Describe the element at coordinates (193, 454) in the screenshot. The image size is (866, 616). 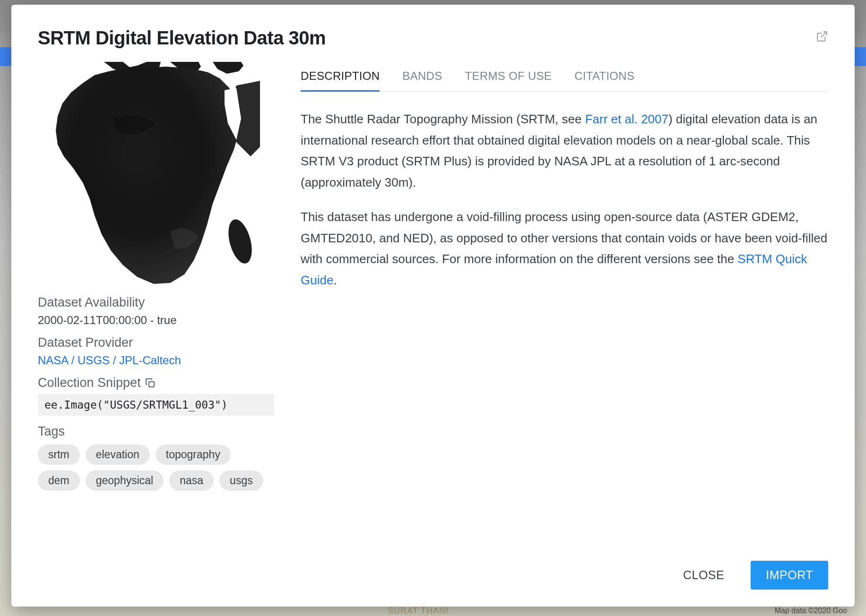
I see `tag-chip: topography` at that location.